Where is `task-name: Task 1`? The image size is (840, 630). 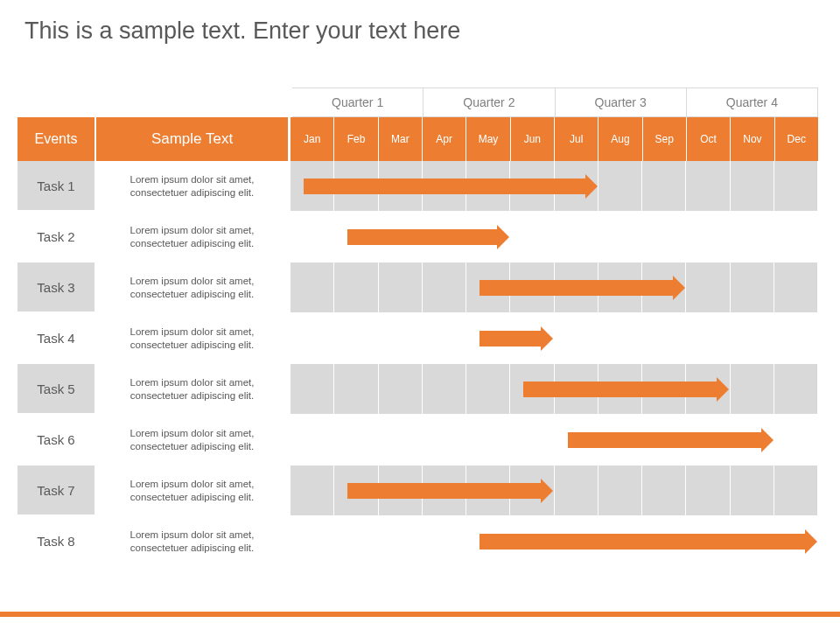
task-name: Task 1 is located at coordinates (57, 186).